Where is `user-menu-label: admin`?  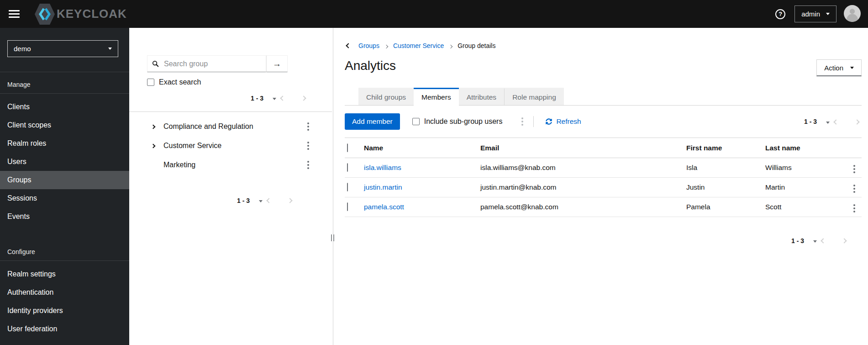 user-menu-label: admin is located at coordinates (811, 14).